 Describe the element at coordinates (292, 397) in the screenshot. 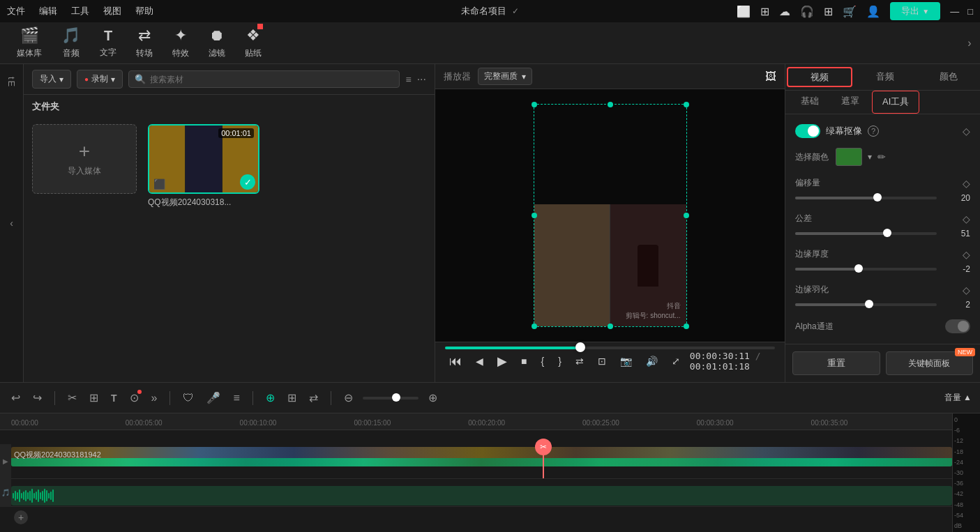

I see `overlay-button: ⊞` at that location.